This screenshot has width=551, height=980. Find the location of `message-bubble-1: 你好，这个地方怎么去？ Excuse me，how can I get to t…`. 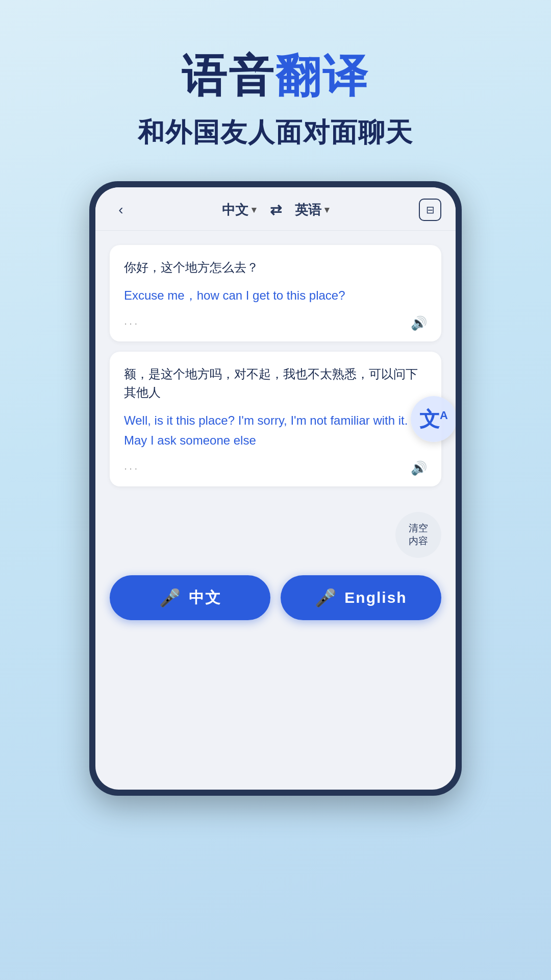

message-bubble-1: 你好，这个地方怎么去？ Excuse me，how can I get to t… is located at coordinates (276, 293).